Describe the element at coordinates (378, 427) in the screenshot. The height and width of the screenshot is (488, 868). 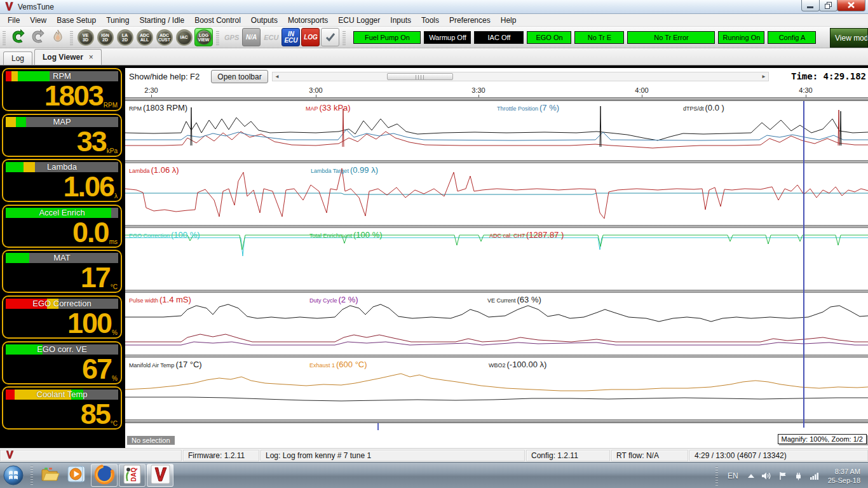
I see `selection-marker` at that location.